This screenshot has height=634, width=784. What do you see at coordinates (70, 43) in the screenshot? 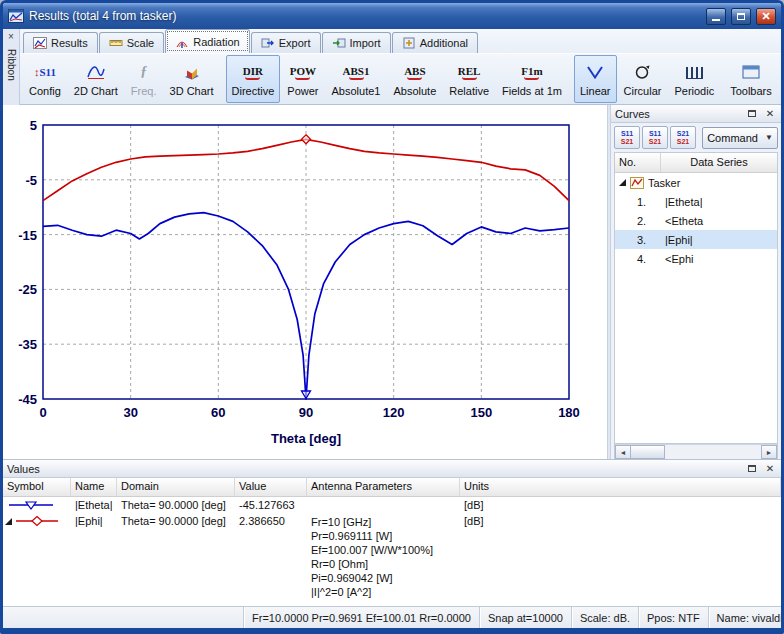
I see `tab-label: Results` at bounding box center [70, 43].